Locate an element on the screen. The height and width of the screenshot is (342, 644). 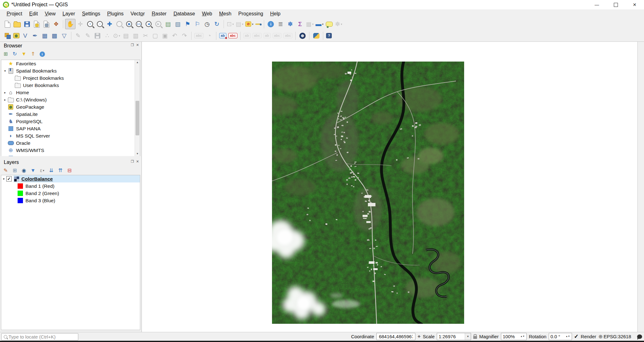
layer-band-row: Band 2 (Green) is located at coordinates (70, 193).